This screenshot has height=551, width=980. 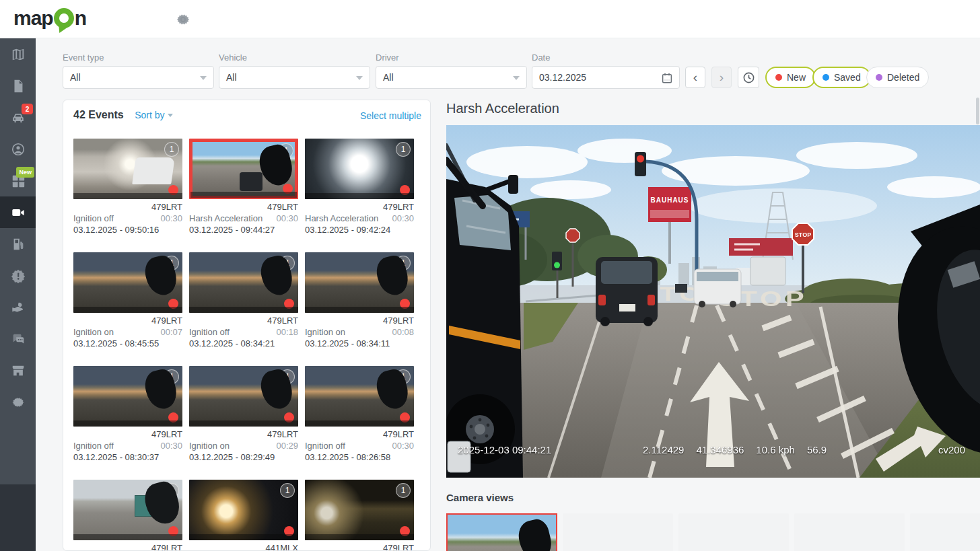 I want to click on play-icon, so click(x=535, y=540).